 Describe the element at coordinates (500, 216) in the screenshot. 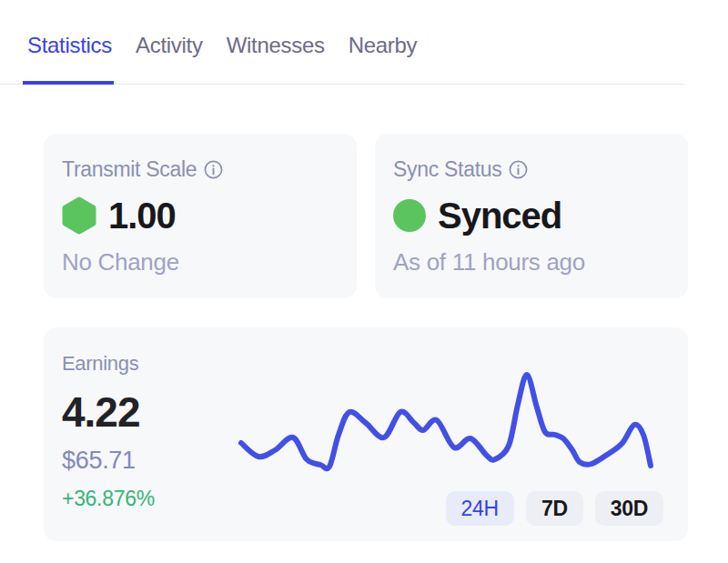

I see `sync-status-value: Synced` at that location.